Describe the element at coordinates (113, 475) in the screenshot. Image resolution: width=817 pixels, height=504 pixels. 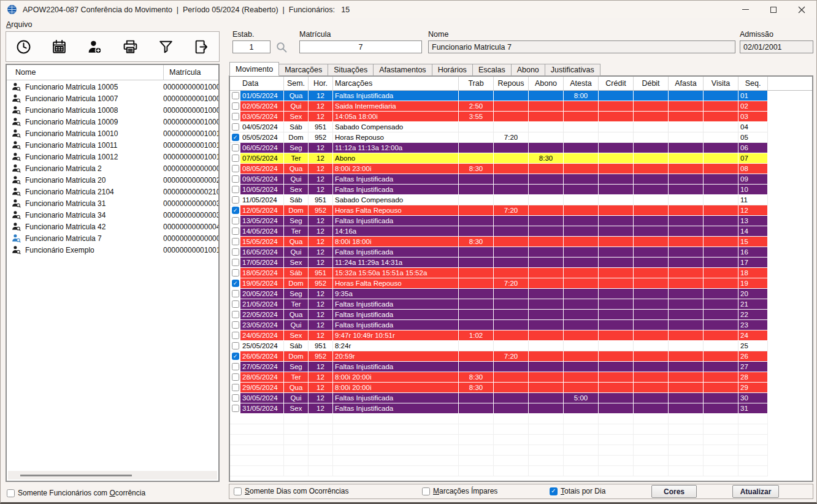
I see `horizontal-scrollbar` at that location.